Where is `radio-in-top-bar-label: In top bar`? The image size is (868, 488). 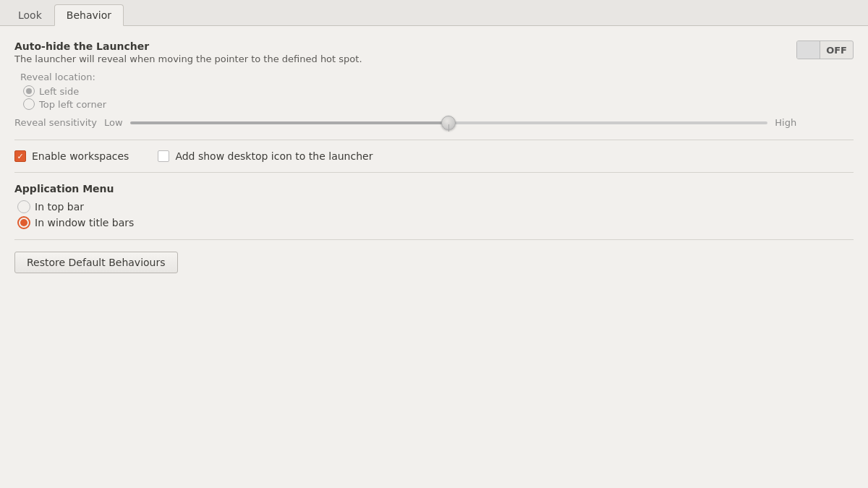 radio-in-top-bar-label: In top bar is located at coordinates (59, 207).